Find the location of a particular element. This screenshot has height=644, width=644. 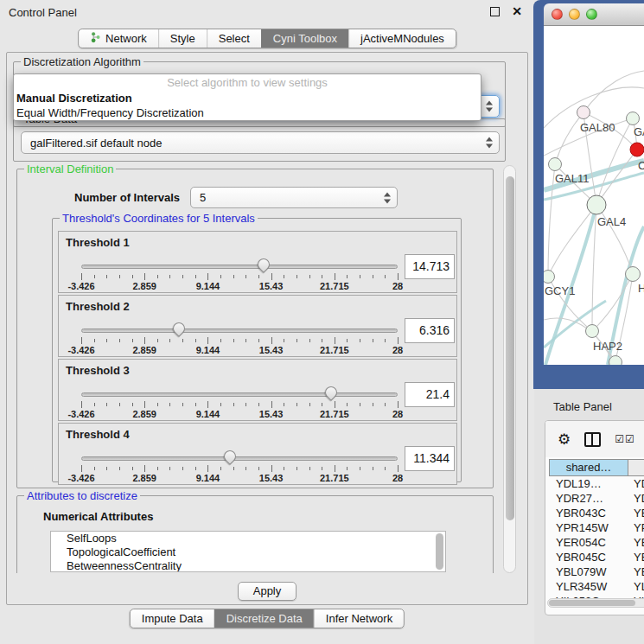

table-row: YBL079WYBL0 is located at coordinates (596, 572).